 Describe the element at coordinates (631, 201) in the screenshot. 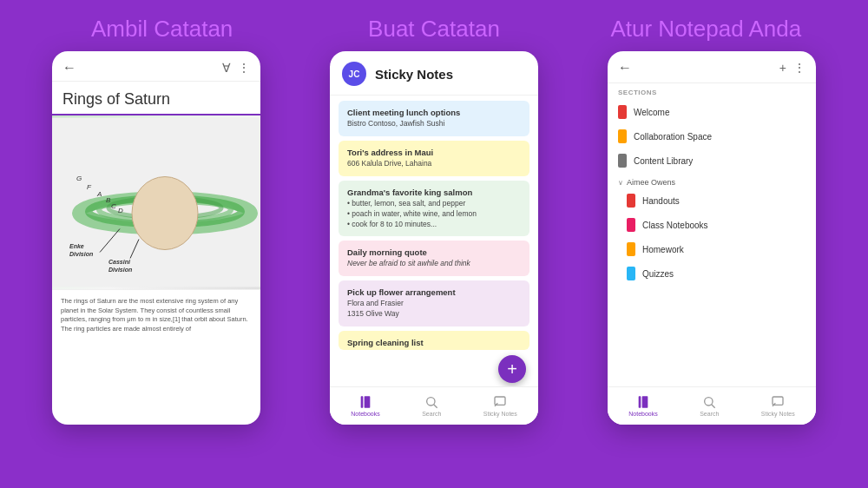

I see `handouts-color-dot` at that location.